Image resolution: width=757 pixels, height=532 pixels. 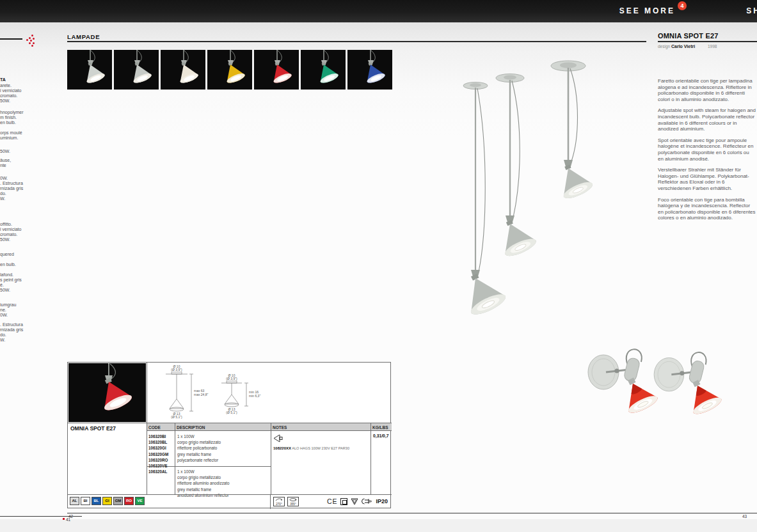 What do you see at coordinates (706, 179) in the screenshot?
I see `description-german: Verstellbarer Strahler mit Ständer für H…` at bounding box center [706, 179].